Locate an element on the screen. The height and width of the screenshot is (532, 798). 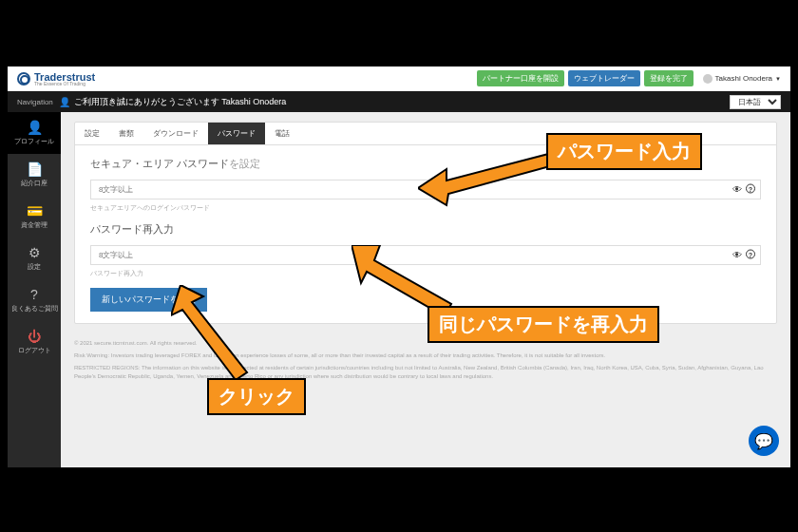
sidebar-item-faq: ? 良くあるご質問 is located at coordinates (34, 300).